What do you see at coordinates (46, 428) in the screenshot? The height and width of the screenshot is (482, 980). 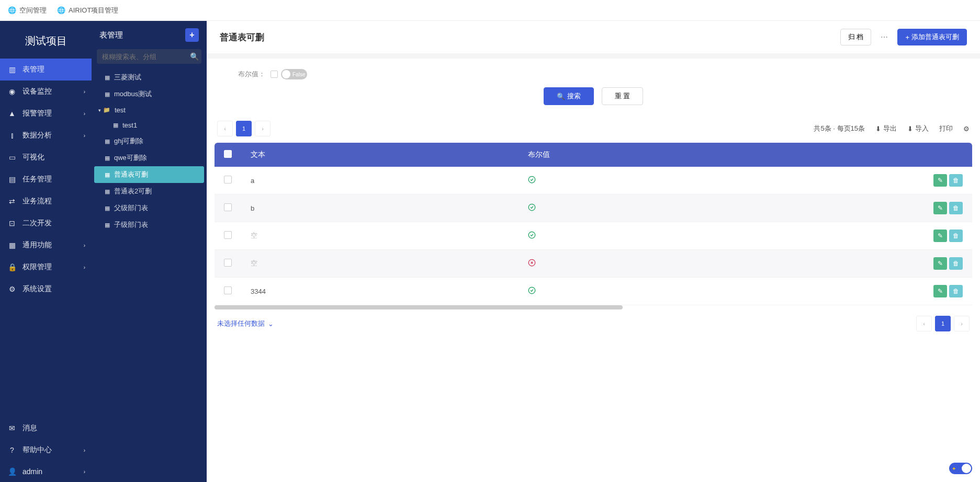 I see `nav-消息: ✉消息` at bounding box center [46, 428].